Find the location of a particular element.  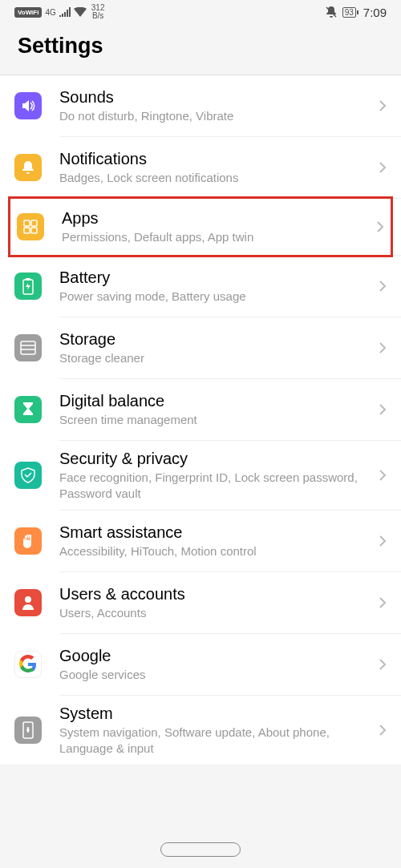

row-notifications: Notifications Badges, Lock screen notifi… is located at coordinates (200, 168).